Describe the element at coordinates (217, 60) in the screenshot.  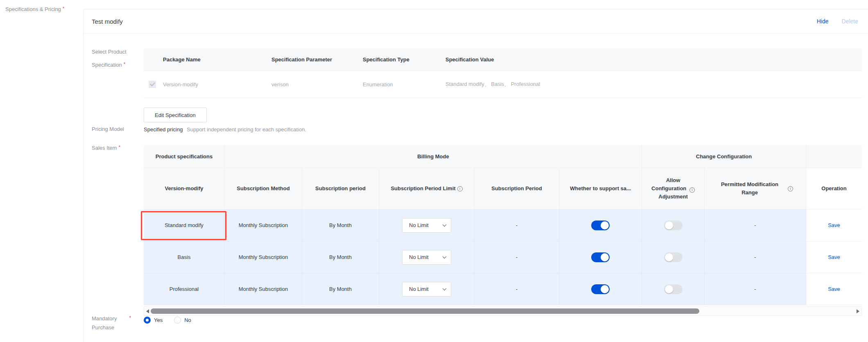
I see `header-package-name: Package Name` at that location.